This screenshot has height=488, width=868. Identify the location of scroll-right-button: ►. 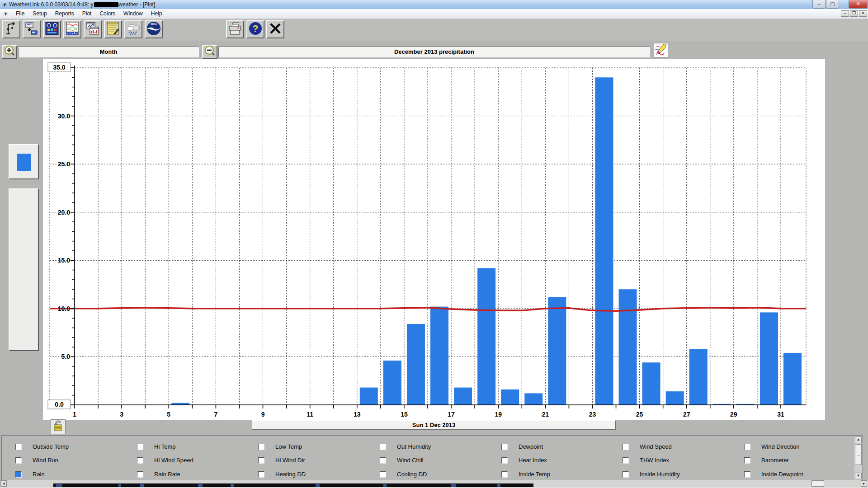
(864, 483).